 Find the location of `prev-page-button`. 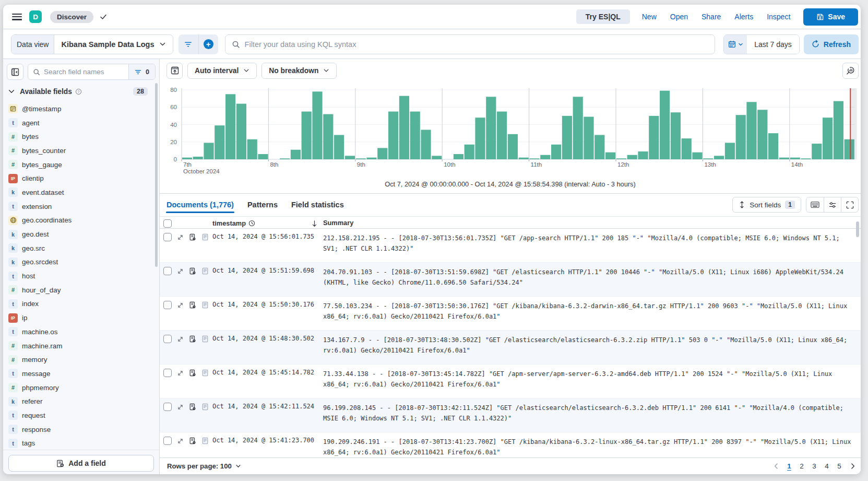

prev-page-button is located at coordinates (776, 466).